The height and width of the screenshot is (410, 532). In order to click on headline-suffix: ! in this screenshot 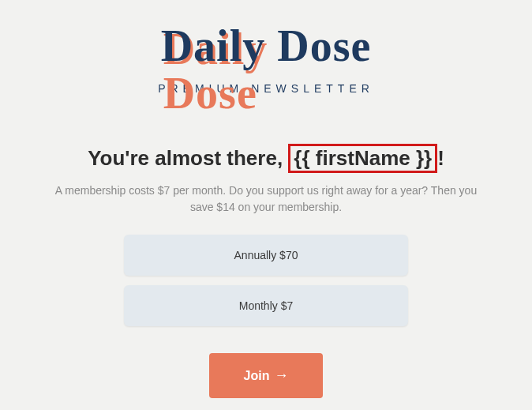, I will do `click(440, 158)`.